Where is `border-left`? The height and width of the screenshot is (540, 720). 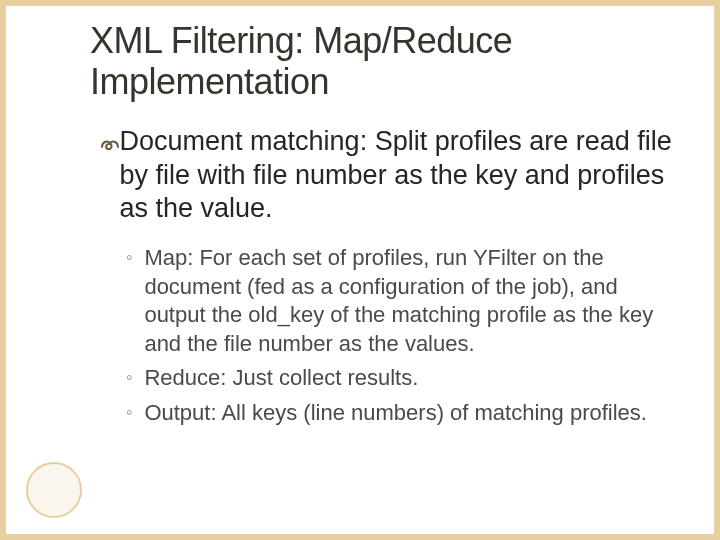 border-left is located at coordinates (3, 270).